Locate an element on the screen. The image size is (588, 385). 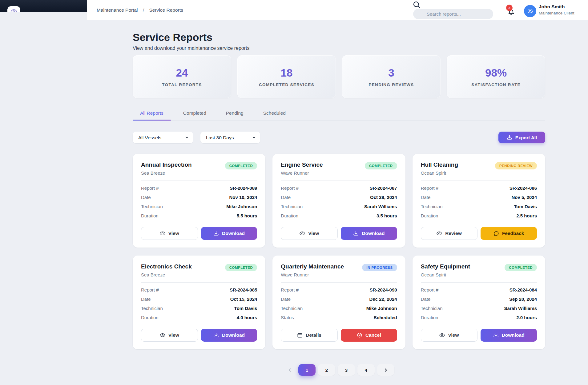
chevron-left-icon is located at coordinates (290, 370).